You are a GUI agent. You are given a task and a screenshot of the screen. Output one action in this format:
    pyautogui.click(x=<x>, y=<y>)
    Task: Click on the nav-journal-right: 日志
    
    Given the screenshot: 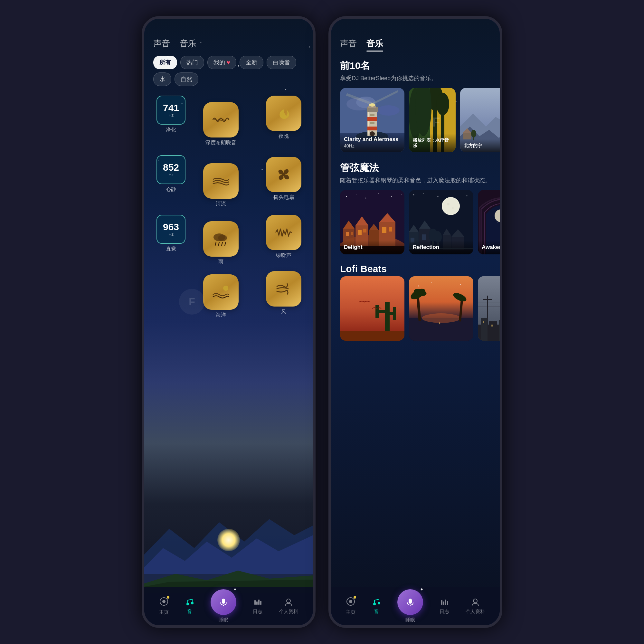 What is the action you would take?
    pyautogui.click(x=445, y=606)
    